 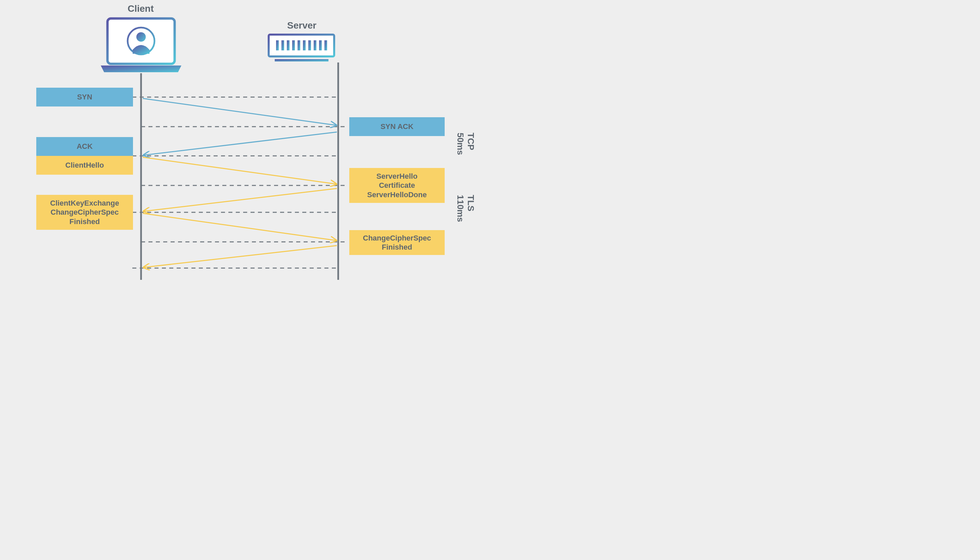 I want to click on arrow-clienthello, so click(x=240, y=171).